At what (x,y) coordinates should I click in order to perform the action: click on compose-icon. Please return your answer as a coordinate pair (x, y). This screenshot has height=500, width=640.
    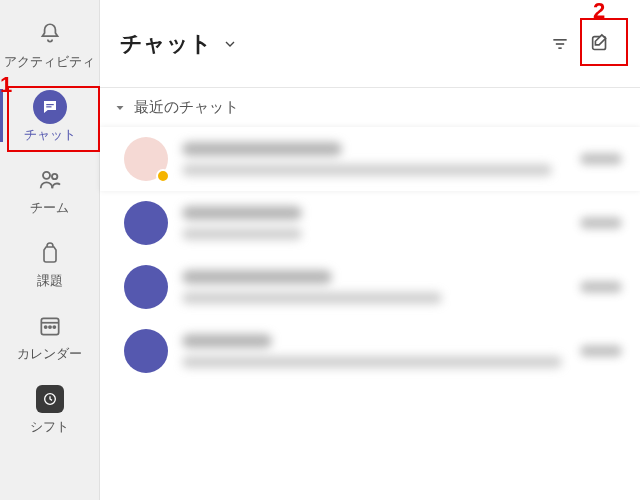
    Looking at the image, I should click on (600, 44).